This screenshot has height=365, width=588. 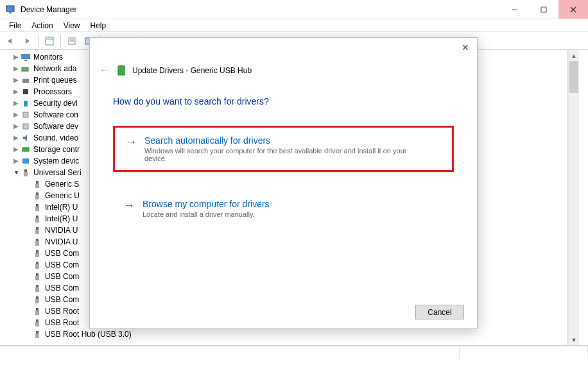 I want to click on window-titlebar: Device Manager, so click(x=294, y=10).